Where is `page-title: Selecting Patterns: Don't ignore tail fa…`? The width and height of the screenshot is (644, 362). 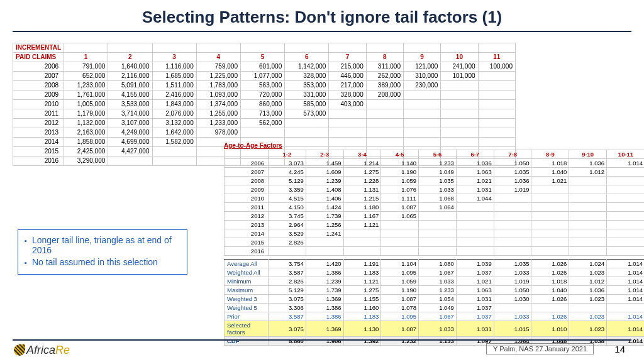
page-title: Selecting Patterns: Don't ignore tail fa… is located at coordinates (322, 15).